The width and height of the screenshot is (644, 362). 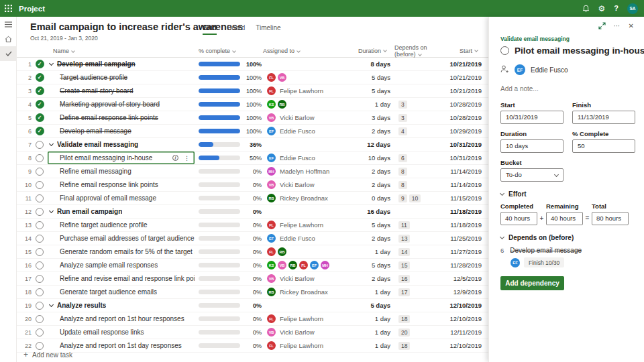 I want to click on dependency-item: 6 Develop email message EF Finish 10/30, so click(x=568, y=257).